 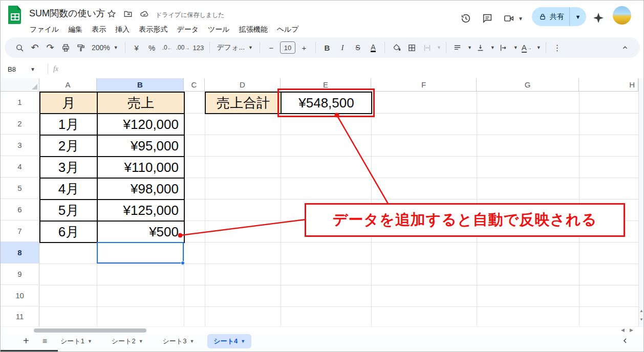 What do you see at coordinates (271, 48) in the screenshot?
I see `decrease-font-size-button: −` at bounding box center [271, 48].